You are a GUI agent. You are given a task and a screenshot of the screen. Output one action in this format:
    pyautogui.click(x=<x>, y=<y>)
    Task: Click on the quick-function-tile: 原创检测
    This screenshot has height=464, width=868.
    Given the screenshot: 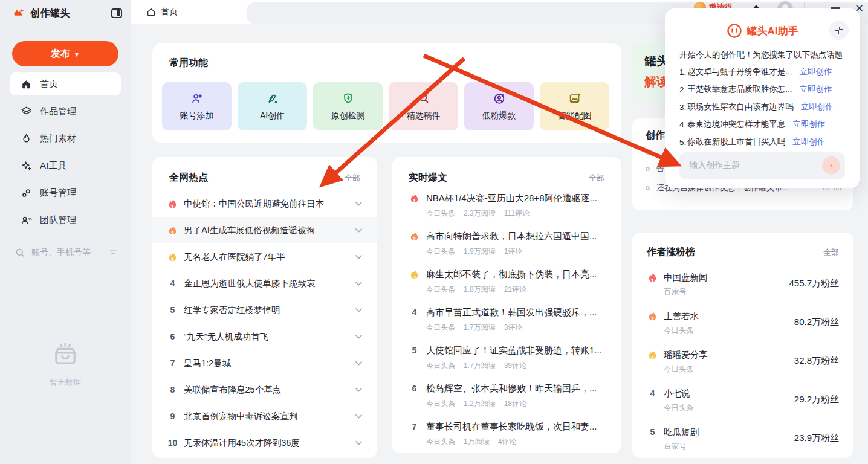 What is the action you would take?
    pyautogui.click(x=348, y=106)
    